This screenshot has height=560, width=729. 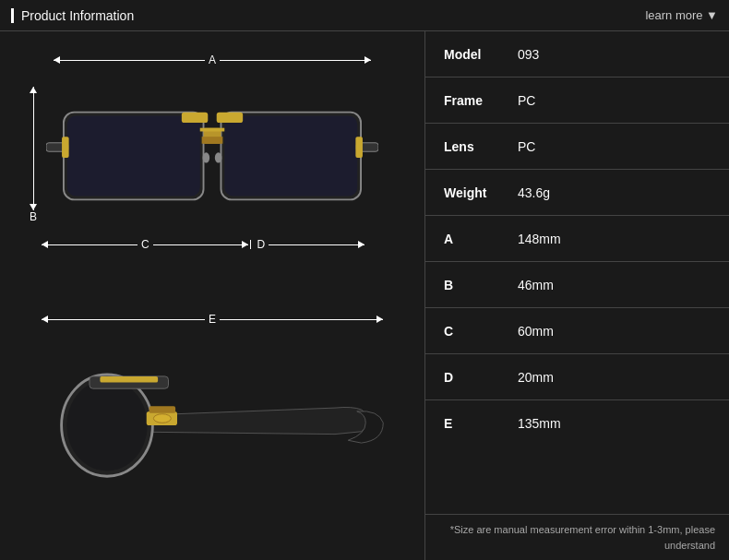 I want to click on spec-label: A, so click(x=481, y=239).